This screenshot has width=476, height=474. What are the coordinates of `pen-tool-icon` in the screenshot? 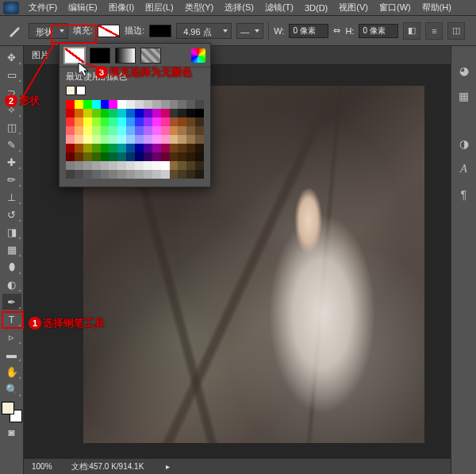 It's located at (14, 31).